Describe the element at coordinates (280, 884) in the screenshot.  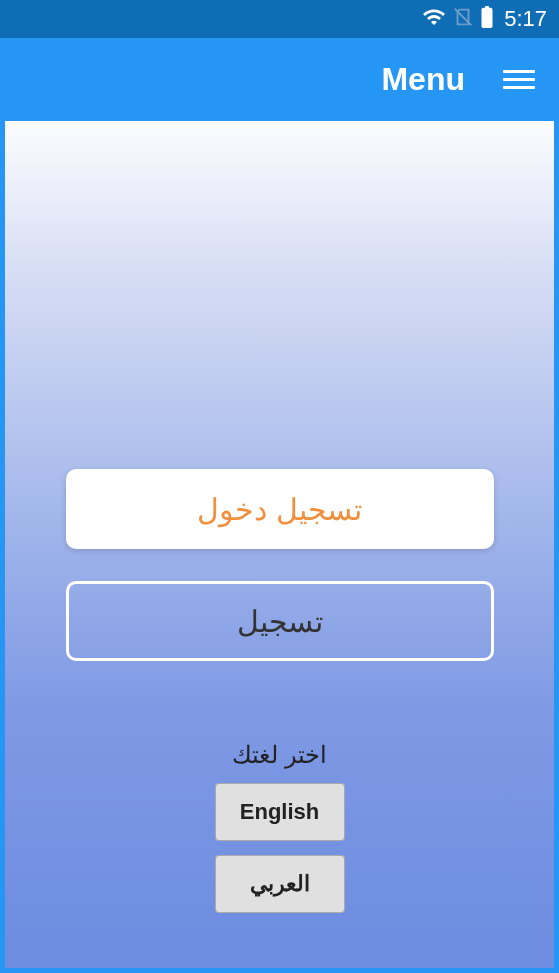
I see `arabic-language-button: العربي` at that location.